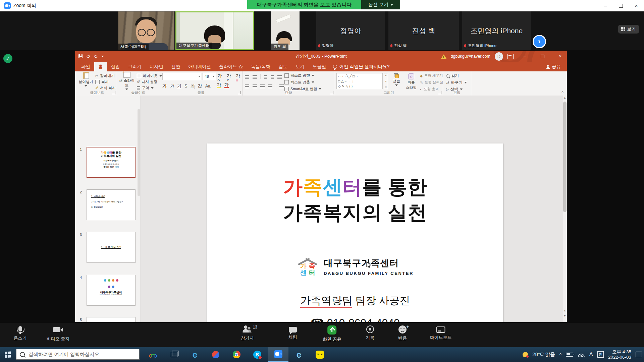 The height and width of the screenshot is (362, 644). Describe the element at coordinates (539, 42) in the screenshot. I see `next-participants-button: ›` at that location.